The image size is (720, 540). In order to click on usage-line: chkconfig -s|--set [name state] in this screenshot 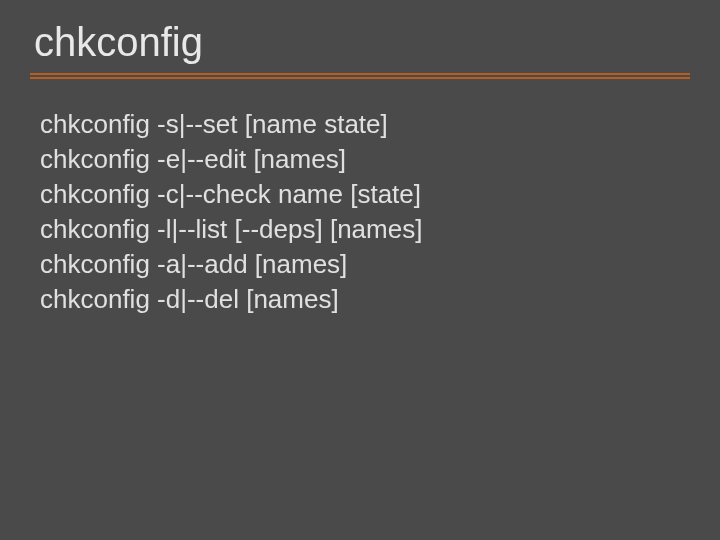, I will do `click(365, 124)`.